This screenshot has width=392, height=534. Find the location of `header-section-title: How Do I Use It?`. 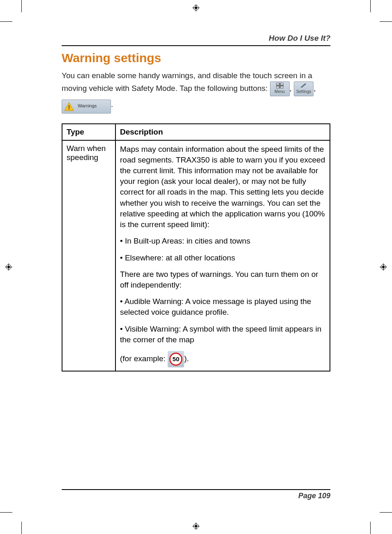

header-section-title: How Do I Use It? is located at coordinates (196, 39).